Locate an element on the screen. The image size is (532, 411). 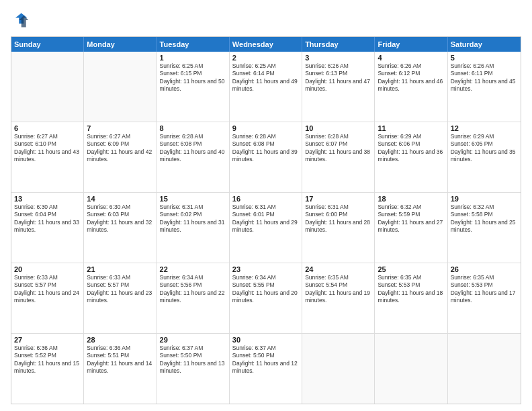
day-number: 5 is located at coordinates (484, 58).